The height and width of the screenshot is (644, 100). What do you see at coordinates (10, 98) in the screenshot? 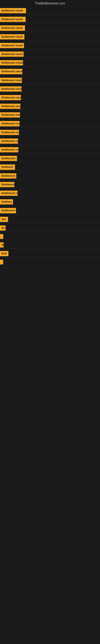
I see `bottleneck-result-bar-11: Bottleneck result` at bounding box center [10, 98].